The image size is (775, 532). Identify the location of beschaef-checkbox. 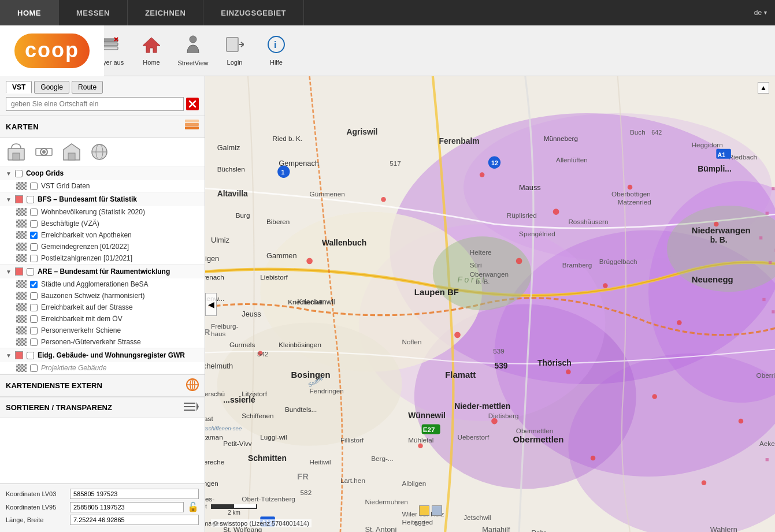
(34, 224).